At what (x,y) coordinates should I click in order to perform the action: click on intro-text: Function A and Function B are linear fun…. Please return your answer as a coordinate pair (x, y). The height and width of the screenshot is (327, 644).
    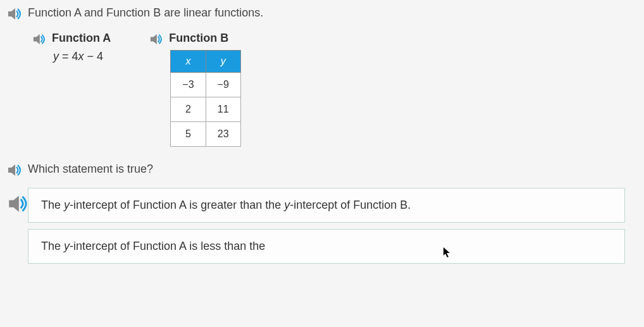
    Looking at the image, I should click on (146, 13).